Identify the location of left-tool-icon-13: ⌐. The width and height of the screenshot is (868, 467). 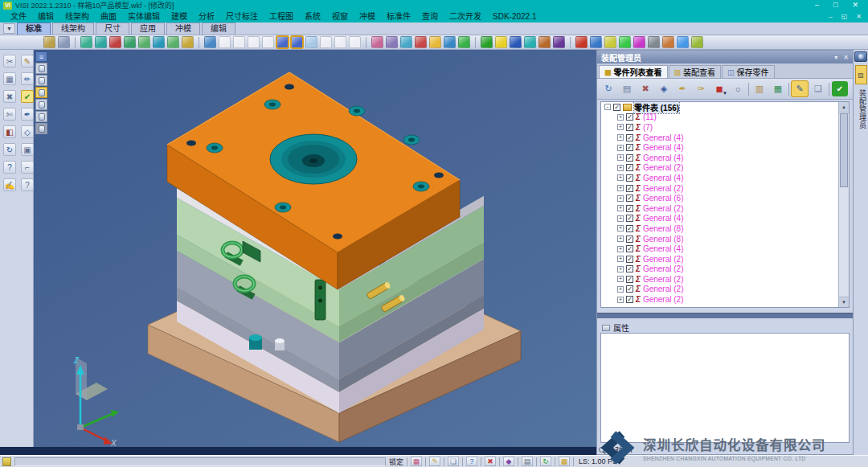
(27, 167).